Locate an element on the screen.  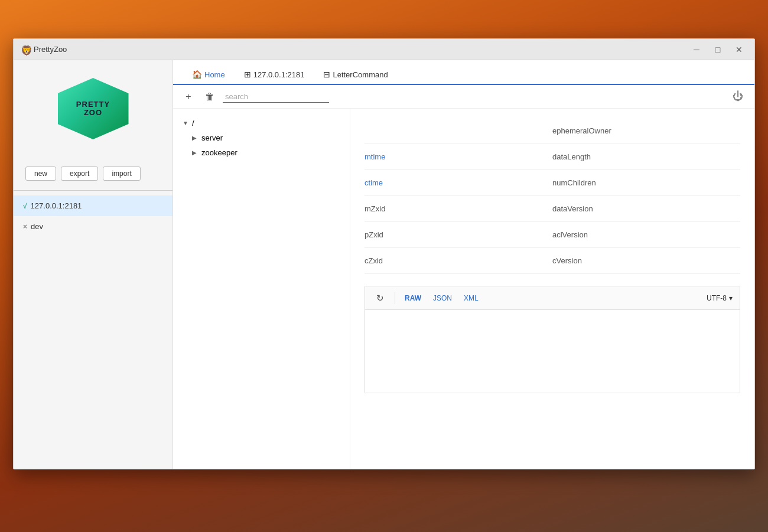
server-list: √ 127.0.0.1:2181 × dev is located at coordinates (93, 332).